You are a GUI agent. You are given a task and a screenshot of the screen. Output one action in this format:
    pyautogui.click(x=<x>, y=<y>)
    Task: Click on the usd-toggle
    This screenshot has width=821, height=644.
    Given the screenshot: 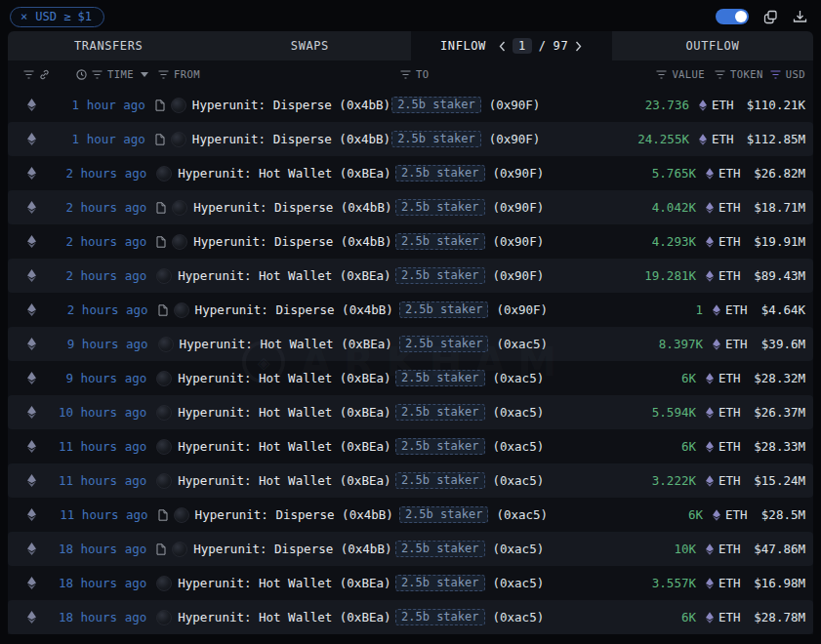 What is the action you would take?
    pyautogui.click(x=732, y=17)
    